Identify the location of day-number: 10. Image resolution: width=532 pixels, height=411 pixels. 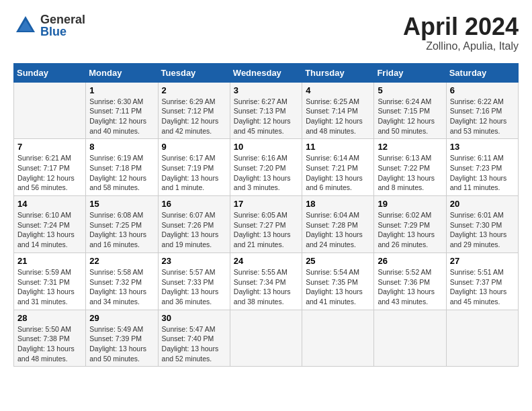
(266, 146).